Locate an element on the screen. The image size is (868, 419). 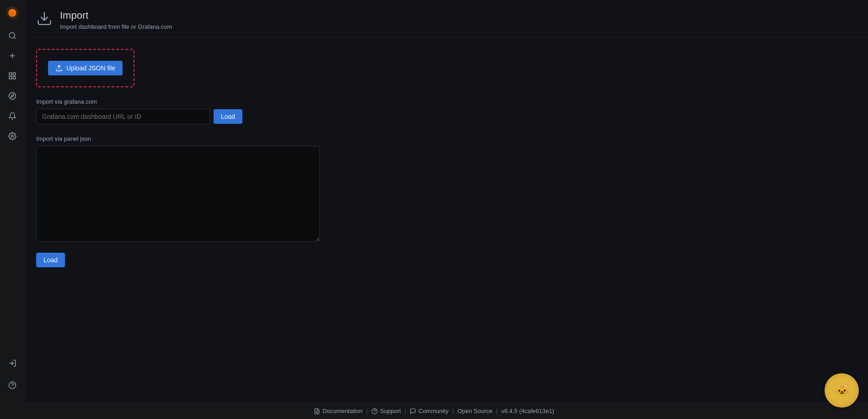
footer-community-link: Community is located at coordinates (429, 411).